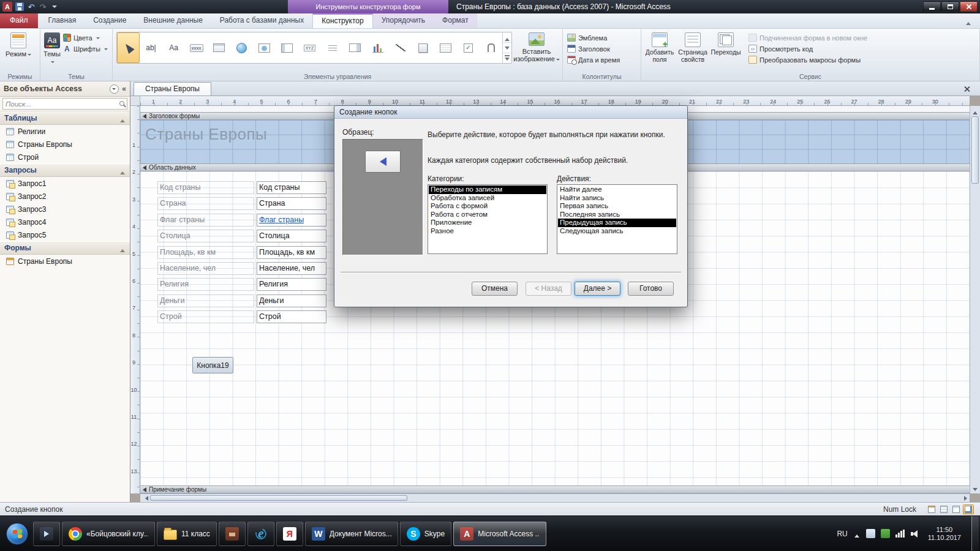 This screenshot has width=980, height=551. I want to click on header-footer-button: Дата и время, so click(601, 60).